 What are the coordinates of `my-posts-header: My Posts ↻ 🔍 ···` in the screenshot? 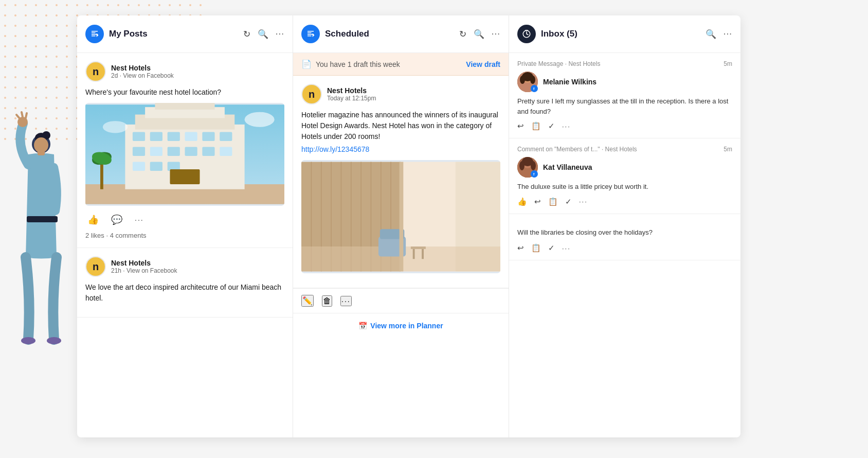 It's located at (185, 34).